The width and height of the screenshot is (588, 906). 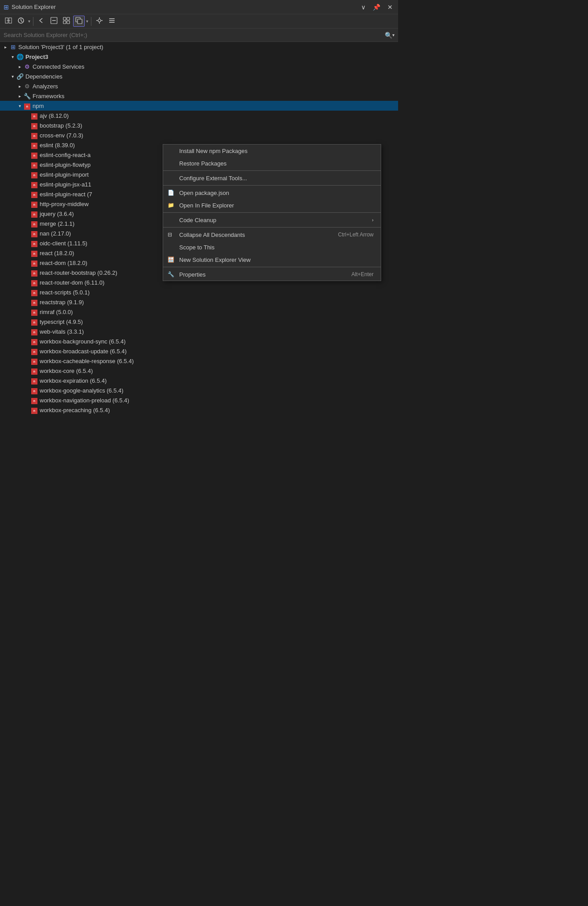 I want to click on pending-changes-button, so click(x=21, y=21).